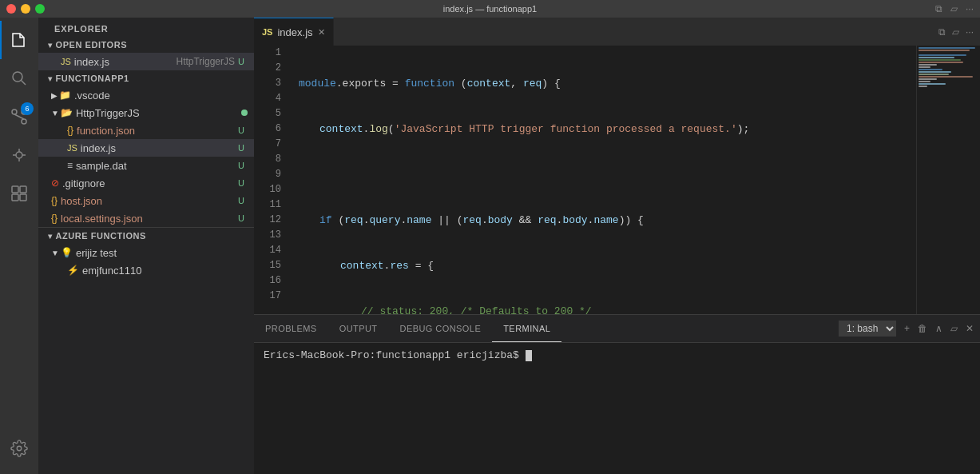 This screenshot has height=474, width=980. I want to click on sample-dat-label: sample.dat, so click(155, 166).